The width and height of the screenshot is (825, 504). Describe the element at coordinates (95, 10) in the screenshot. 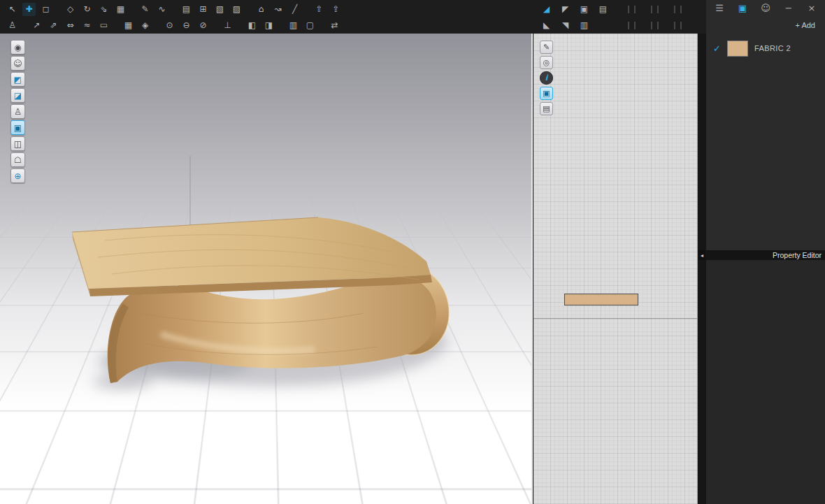

I see `toolbar-group-transform: ◇ ↻ ⇘ ▦` at that location.